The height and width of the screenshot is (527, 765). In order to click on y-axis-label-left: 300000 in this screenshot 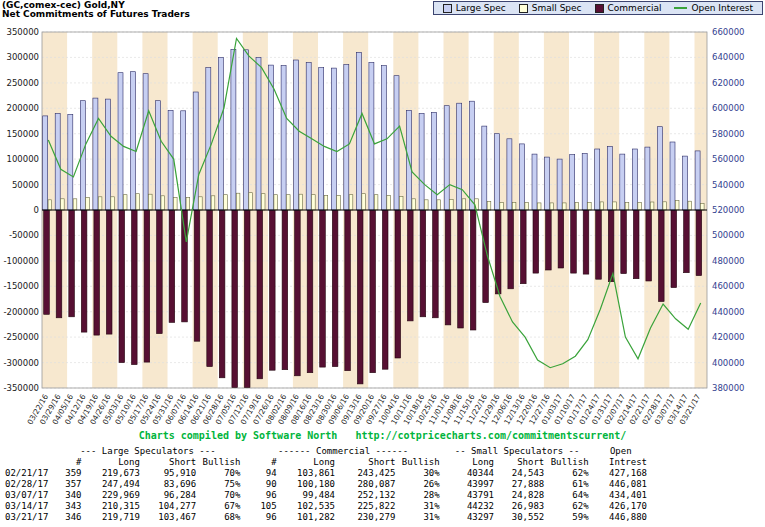, I will do `click(23, 57)`.